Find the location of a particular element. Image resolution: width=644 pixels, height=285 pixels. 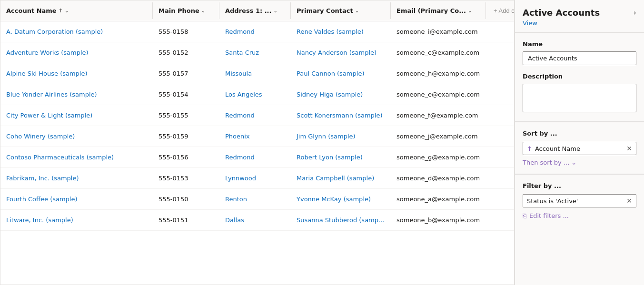

edit-filters-button: ⎗ Edit filters ... is located at coordinates (545, 216).